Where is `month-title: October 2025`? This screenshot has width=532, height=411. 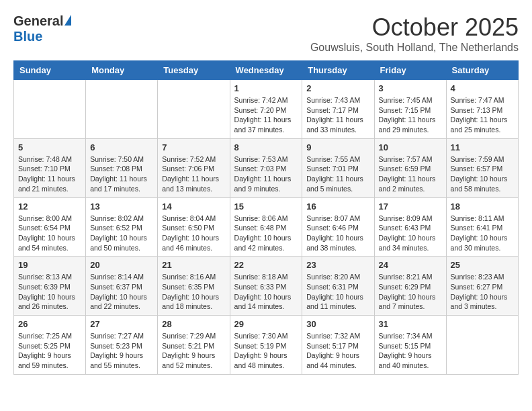 month-title: October 2025 is located at coordinates (414, 28).